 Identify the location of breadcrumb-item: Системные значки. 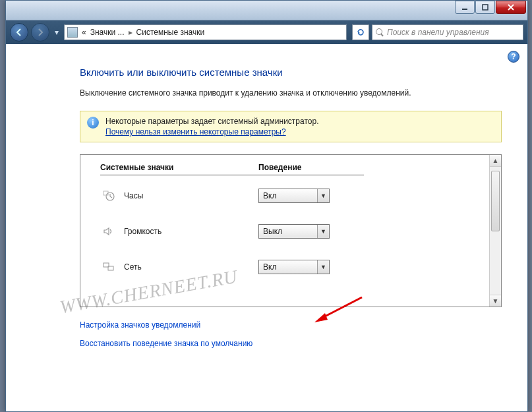
(171, 32).